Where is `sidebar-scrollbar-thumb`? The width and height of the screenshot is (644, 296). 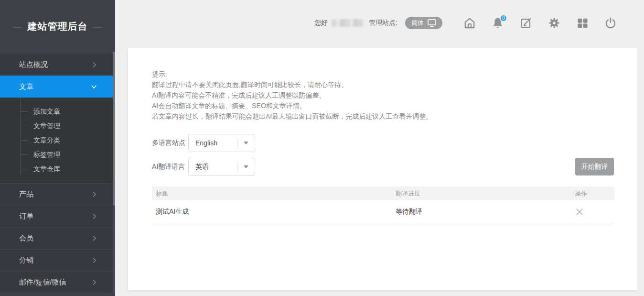
sidebar-scrollbar-thumb is located at coordinates (114, 129).